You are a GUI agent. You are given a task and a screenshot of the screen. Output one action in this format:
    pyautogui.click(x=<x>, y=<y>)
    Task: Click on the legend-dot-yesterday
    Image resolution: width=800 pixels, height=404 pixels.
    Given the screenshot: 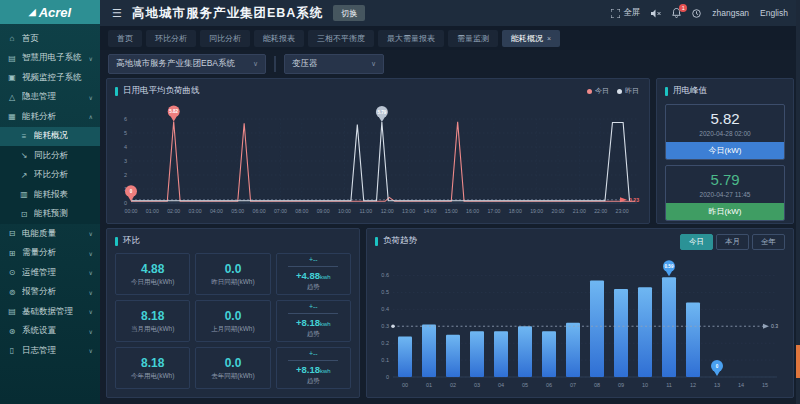 What is the action you would take?
    pyautogui.click(x=620, y=92)
    